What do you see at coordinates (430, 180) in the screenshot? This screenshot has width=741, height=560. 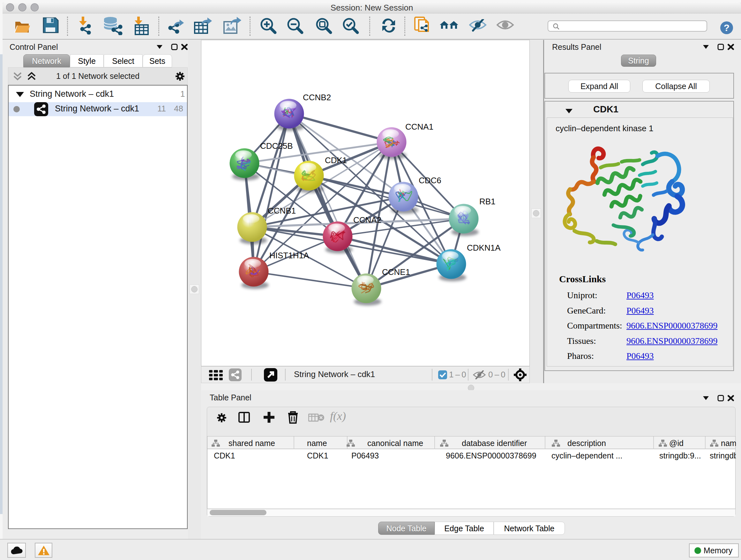 I see `svg-text: CDC6` at bounding box center [430, 180].